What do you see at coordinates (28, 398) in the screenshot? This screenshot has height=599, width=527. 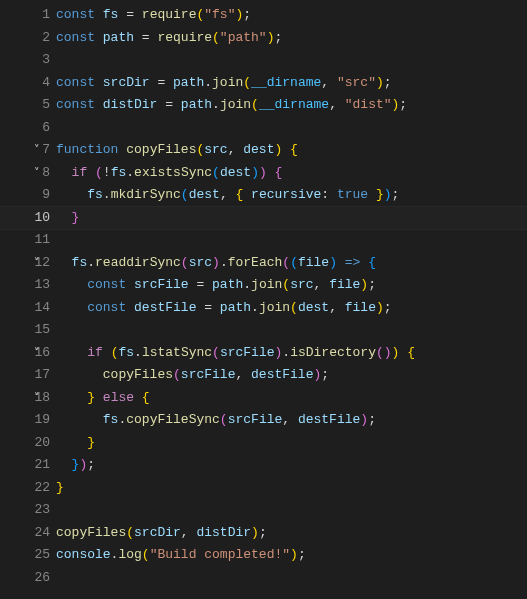 I see `gutter: 18˅` at bounding box center [28, 398].